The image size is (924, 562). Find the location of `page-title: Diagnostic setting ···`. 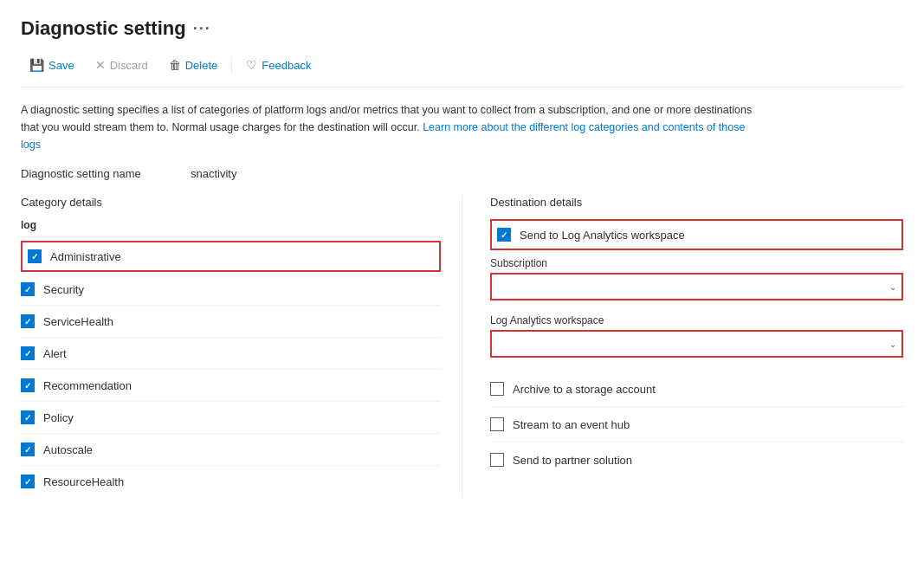

page-title: Diagnostic setting ··· is located at coordinates (462, 29).